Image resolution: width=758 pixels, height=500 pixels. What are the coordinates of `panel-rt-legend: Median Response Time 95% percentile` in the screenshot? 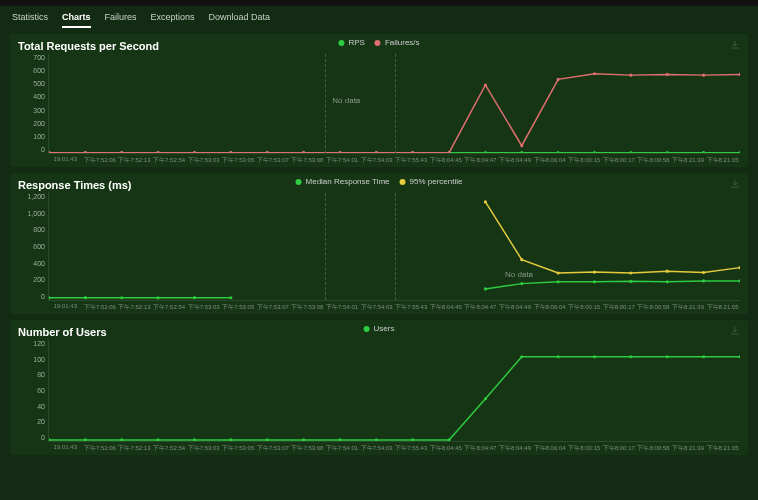 It's located at (380, 182).